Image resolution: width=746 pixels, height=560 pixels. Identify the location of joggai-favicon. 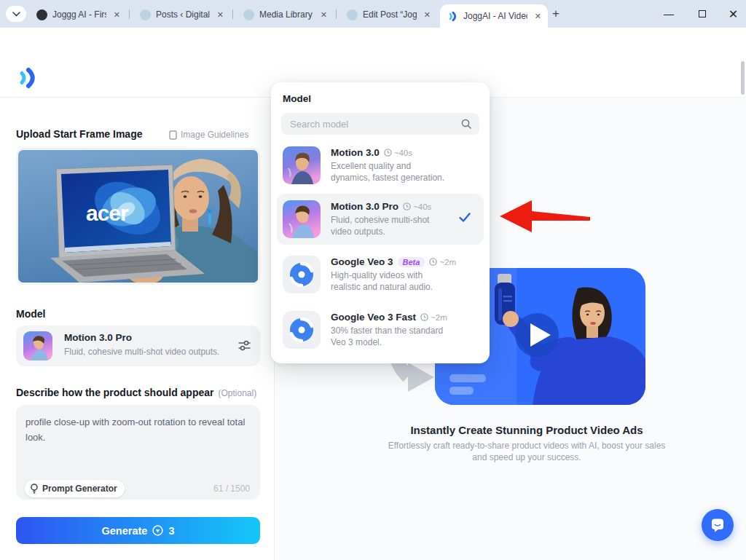
(453, 16).